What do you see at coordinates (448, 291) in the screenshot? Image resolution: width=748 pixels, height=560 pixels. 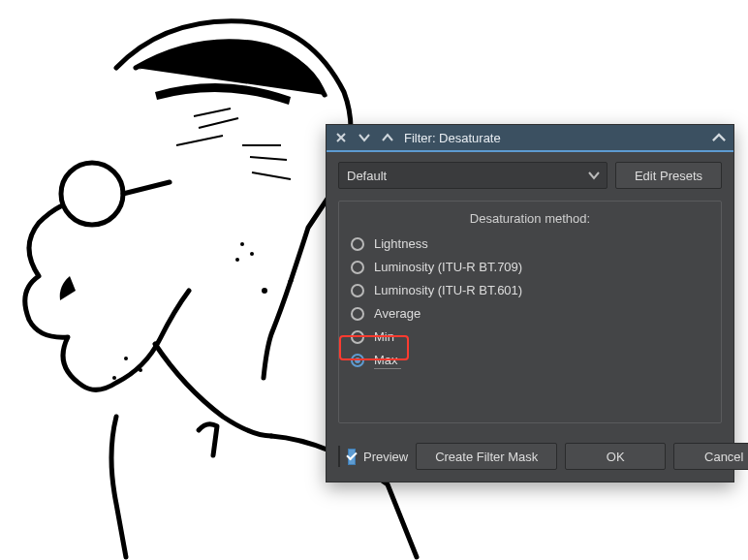 I see `radio-label: Luminosity (ITU-R BT.601)` at bounding box center [448, 291].